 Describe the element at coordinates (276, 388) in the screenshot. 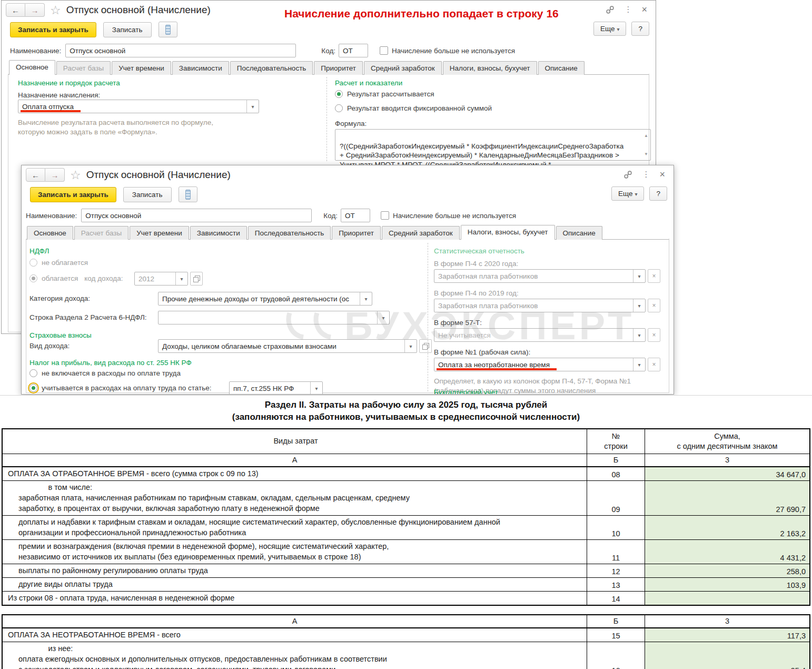

I see `expense-article-select: пп.7, ст.255 НК РФ ▾` at that location.